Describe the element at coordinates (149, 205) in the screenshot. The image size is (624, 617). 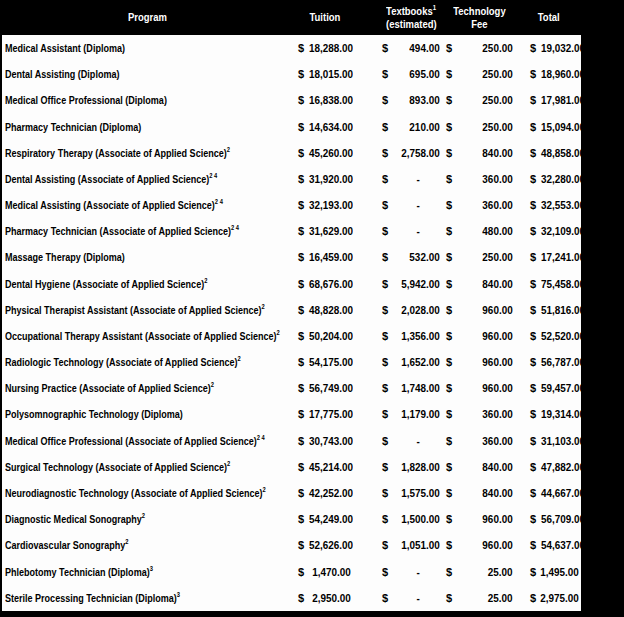
I see `program-cell: Medical Assisting (Associate of Applied …` at that location.